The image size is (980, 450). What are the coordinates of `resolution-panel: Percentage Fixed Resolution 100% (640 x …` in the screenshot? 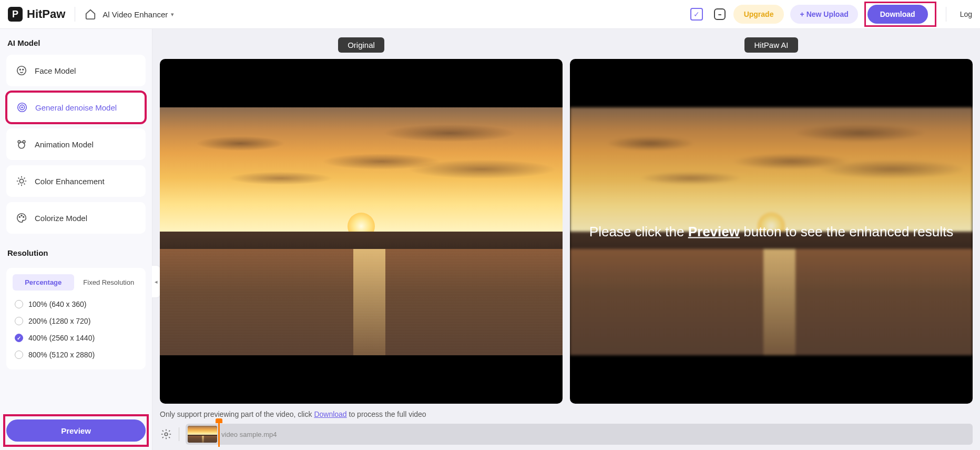 It's located at (76, 319).